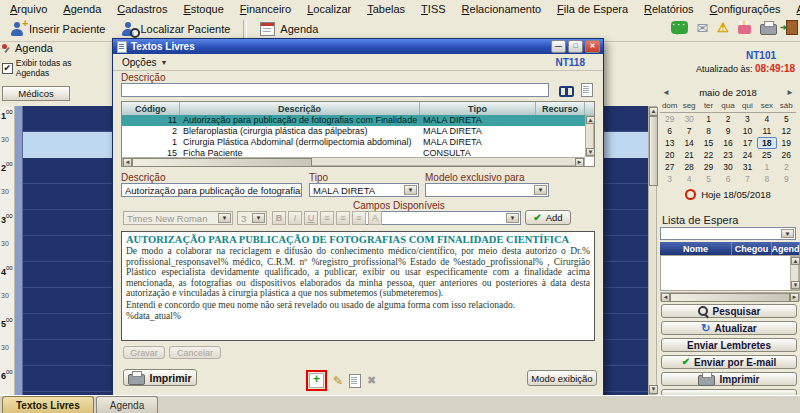 The image size is (800, 413). What do you see at coordinates (58, 29) in the screenshot?
I see `inserir-paciente-button: + Inserir Paciente` at bounding box center [58, 29].